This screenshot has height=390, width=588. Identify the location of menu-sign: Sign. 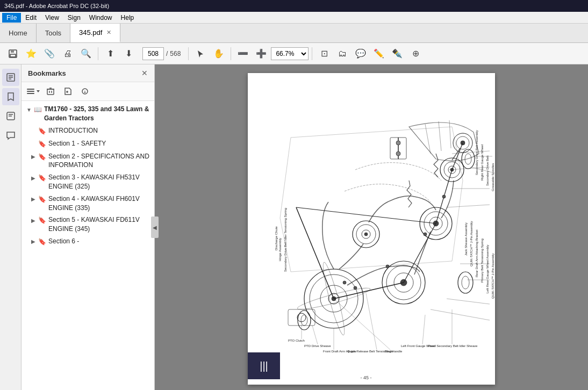
(74, 18).